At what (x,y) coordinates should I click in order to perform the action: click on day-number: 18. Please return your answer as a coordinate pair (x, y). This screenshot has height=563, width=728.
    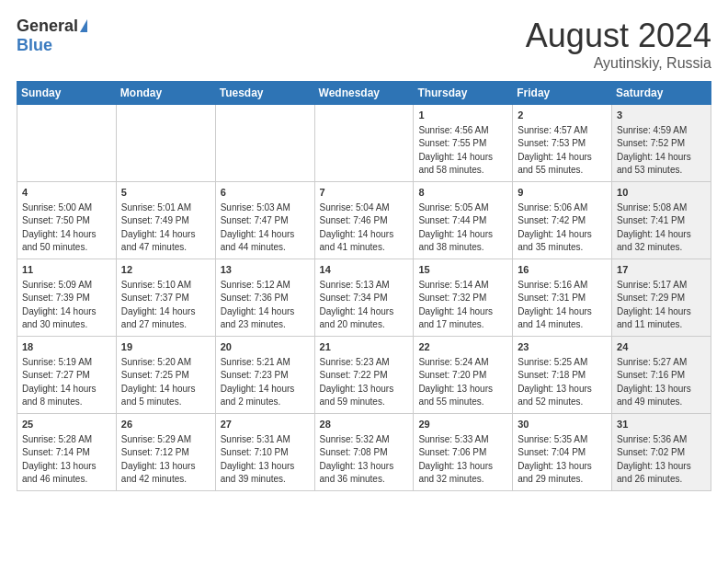
    Looking at the image, I should click on (66, 348).